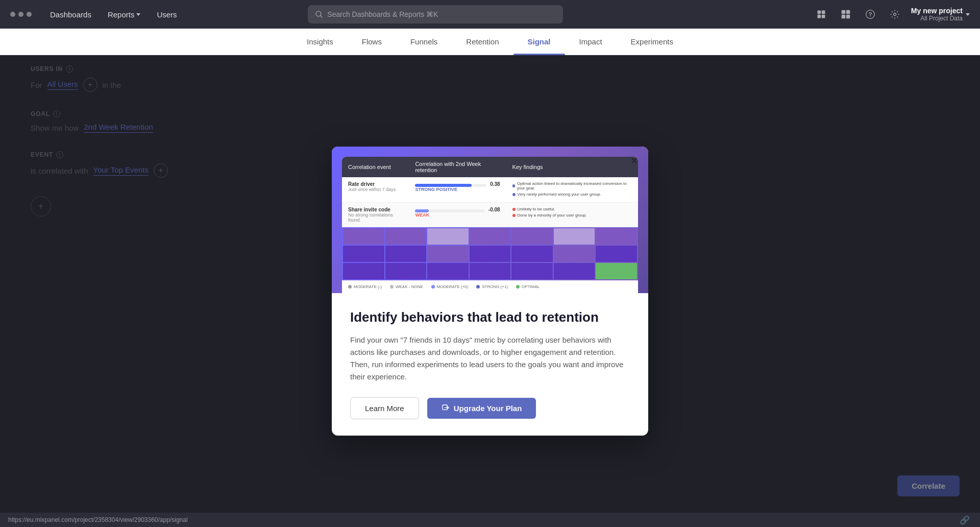 The image size is (980, 527). Describe the element at coordinates (113, 14) in the screenshot. I see `nav-links: Dashboards Reports Users` at that location.